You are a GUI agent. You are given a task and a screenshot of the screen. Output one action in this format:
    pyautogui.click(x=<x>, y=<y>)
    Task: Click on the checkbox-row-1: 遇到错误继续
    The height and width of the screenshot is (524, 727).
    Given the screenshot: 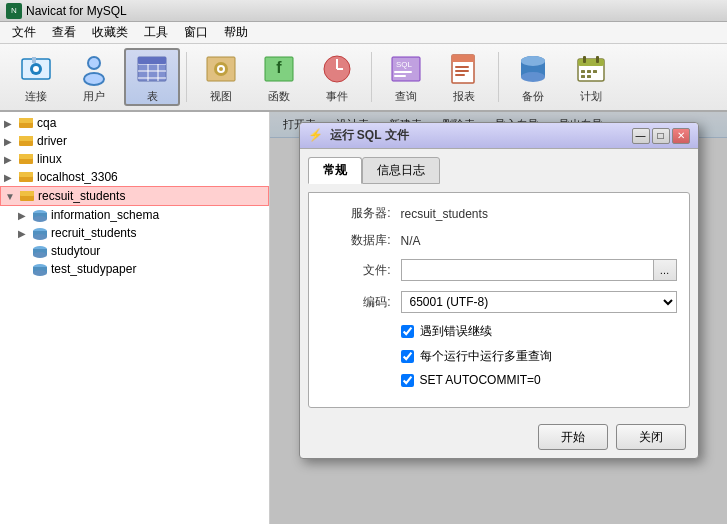 What is the action you would take?
    pyautogui.click(x=539, y=332)
    